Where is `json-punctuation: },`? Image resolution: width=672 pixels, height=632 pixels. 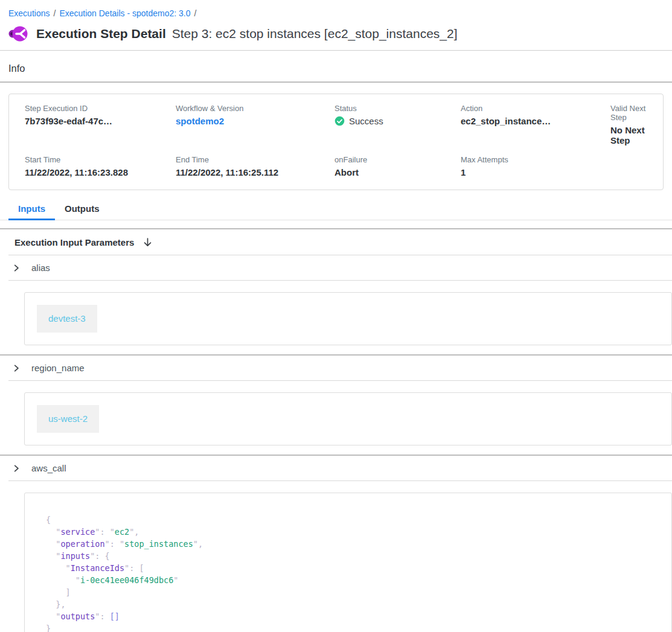
json-punctuation: }, is located at coordinates (56, 604).